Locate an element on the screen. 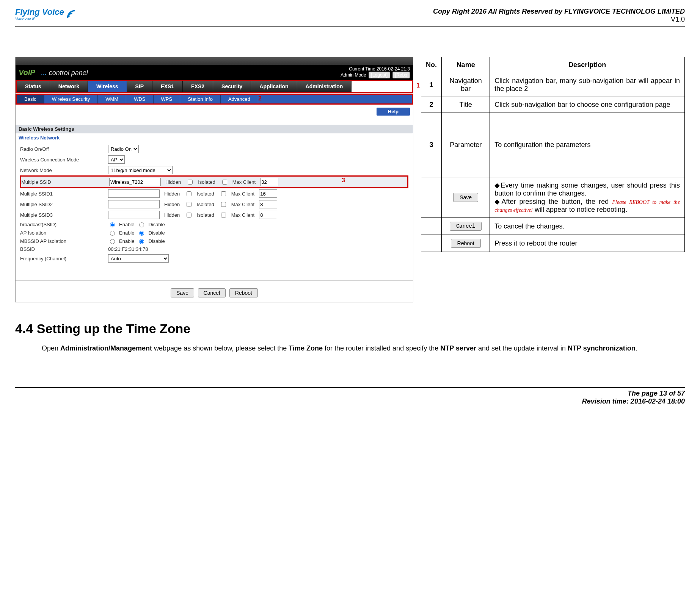  wcm-select: AP is located at coordinates (116, 160).